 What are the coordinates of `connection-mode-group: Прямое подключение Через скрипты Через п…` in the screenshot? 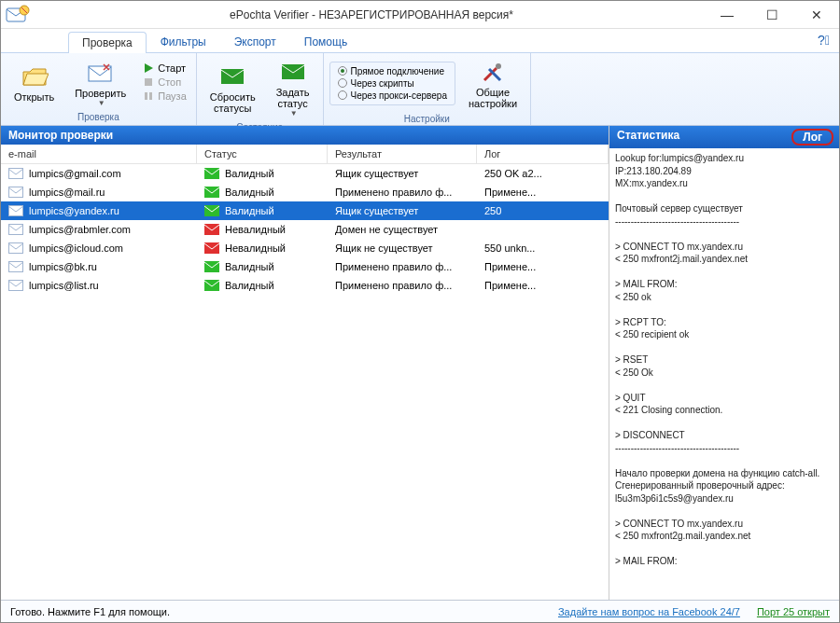 It's located at (392, 84).